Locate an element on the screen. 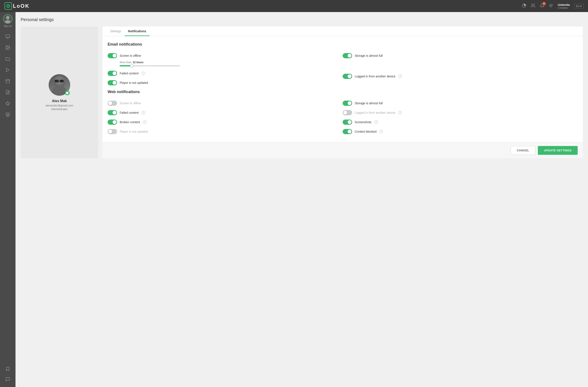 The width and height of the screenshot is (588, 387). web-failed-content-label: Failed content is located at coordinates (129, 113).